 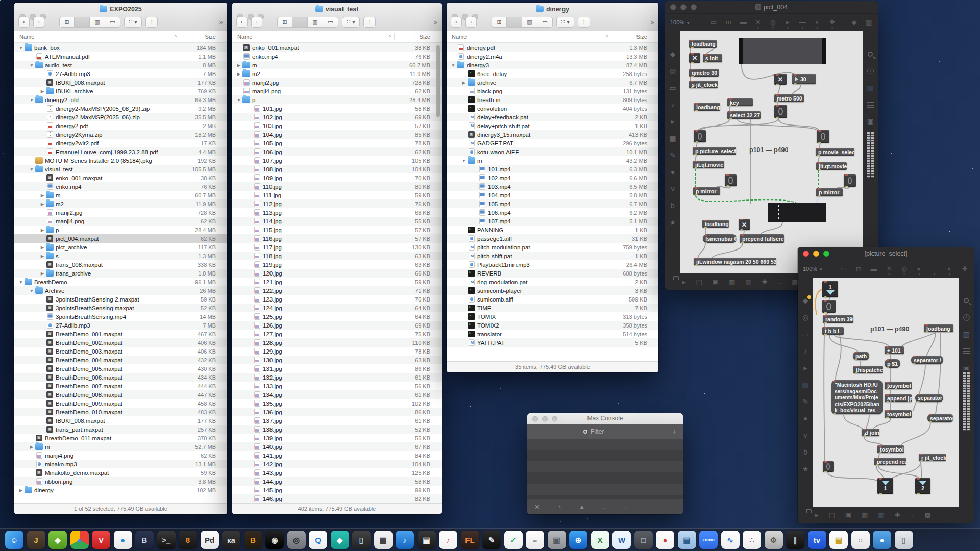 I want to click on dock-icon-apple-tv: tv, so click(x=817, y=540).